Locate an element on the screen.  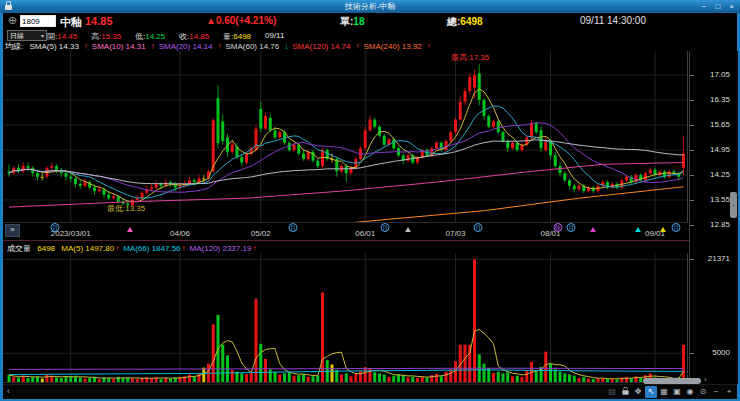
scroll-right-icon: › is located at coordinates (706, 380).